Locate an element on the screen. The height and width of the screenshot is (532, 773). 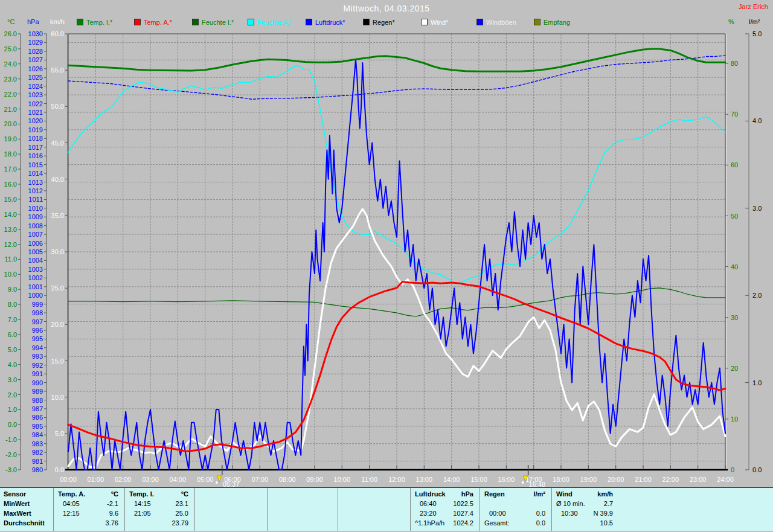
svg-text: 1023 is located at coordinates (36, 95).